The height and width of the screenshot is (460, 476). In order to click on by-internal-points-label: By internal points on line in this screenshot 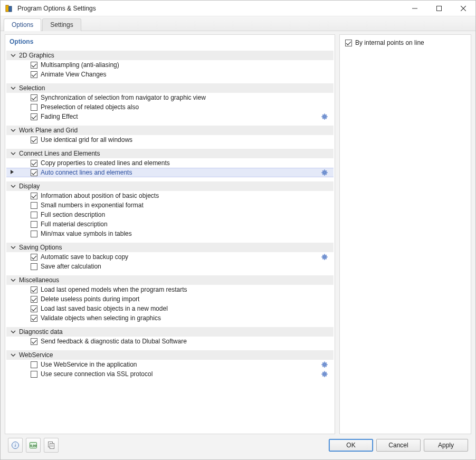, I will do `click(389, 43)`.